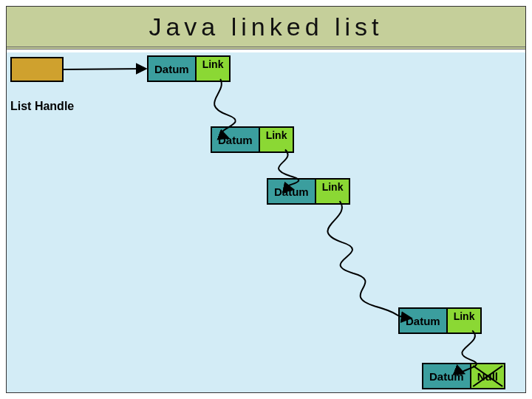 The width and height of the screenshot is (532, 399). Describe the element at coordinates (464, 321) in the screenshot. I see `node-4-link: Link` at that location.